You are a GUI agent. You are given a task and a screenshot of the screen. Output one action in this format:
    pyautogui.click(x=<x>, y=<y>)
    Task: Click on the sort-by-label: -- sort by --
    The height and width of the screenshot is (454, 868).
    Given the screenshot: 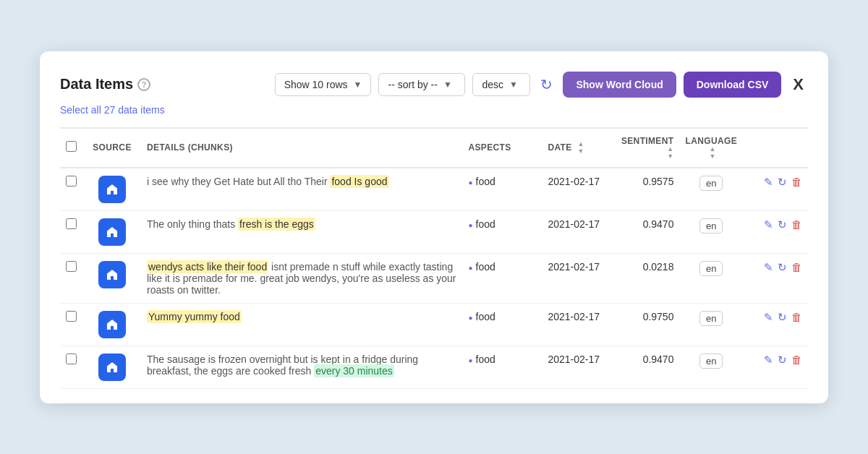 What is the action you would take?
    pyautogui.click(x=412, y=85)
    